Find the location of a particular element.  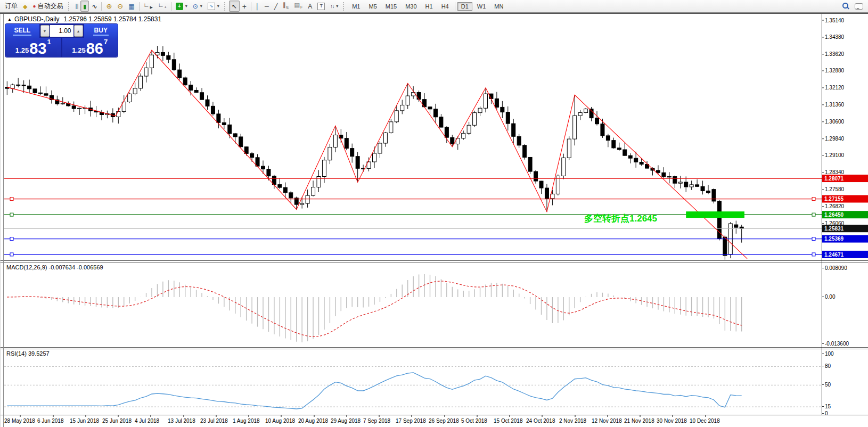

macd-label: MACD(12,26,9) -0.007634 -0.006569 is located at coordinates (55, 267).